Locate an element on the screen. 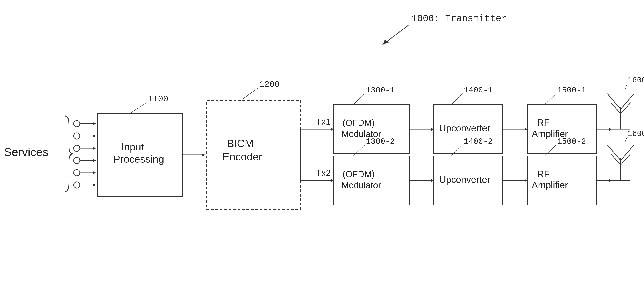 The height and width of the screenshot is (306, 644). ref-1300-1: 1300-1 is located at coordinates (380, 90).